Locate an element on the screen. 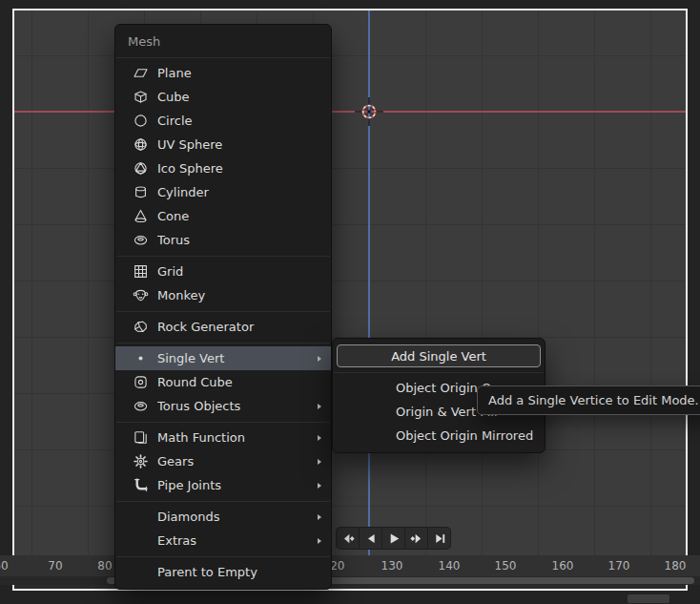 The image size is (700, 604). jump-to-end-icon is located at coordinates (440, 538).